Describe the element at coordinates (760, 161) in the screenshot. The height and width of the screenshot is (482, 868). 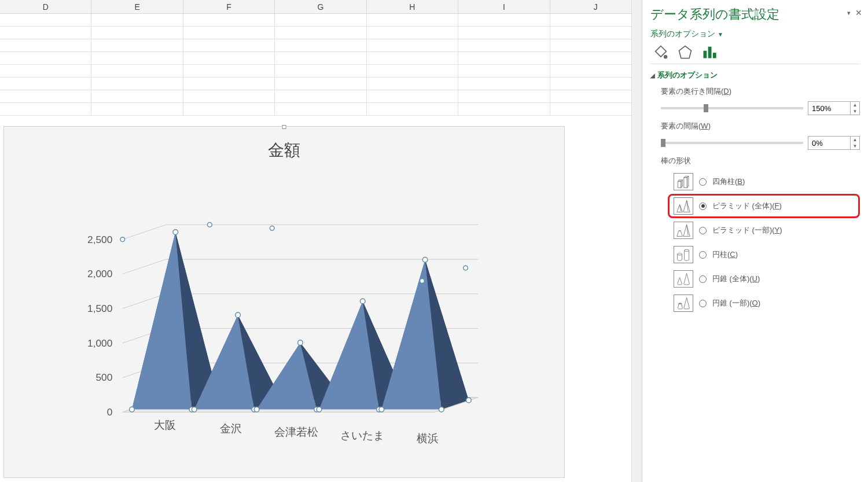
I see `column-shape-label: 棒の形状` at that location.